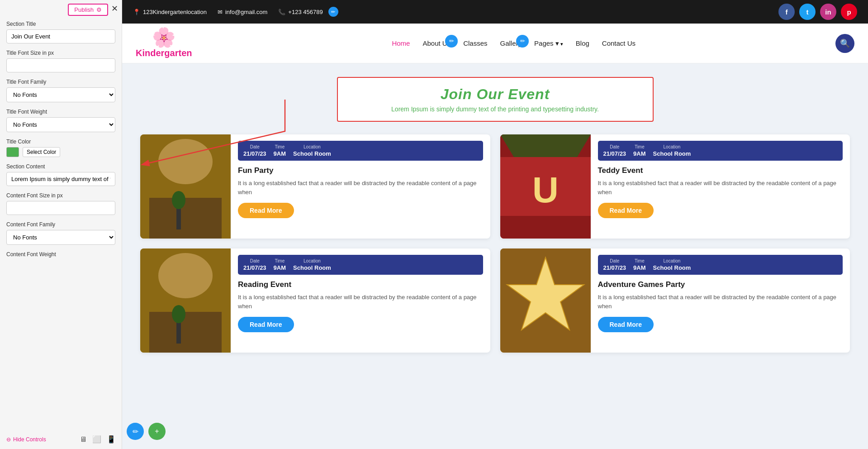  I want to click on content-font-size-label: Content Font Size in px, so click(61, 196).